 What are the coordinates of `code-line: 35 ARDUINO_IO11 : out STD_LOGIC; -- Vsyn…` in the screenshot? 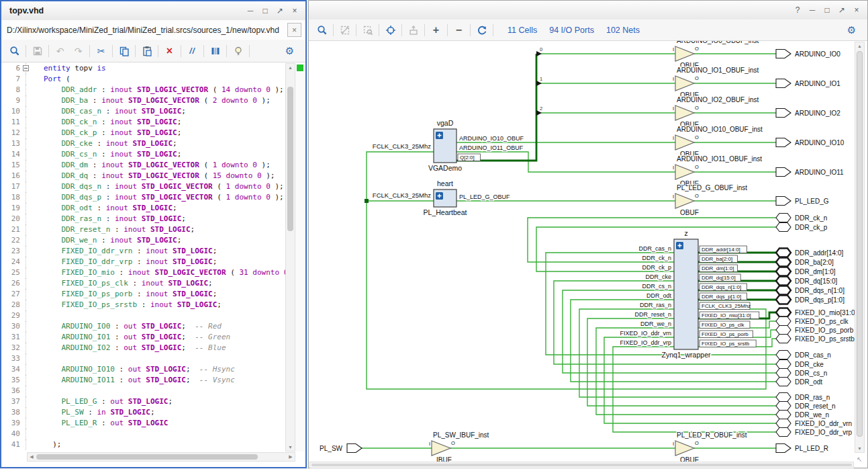 It's located at (144, 380).